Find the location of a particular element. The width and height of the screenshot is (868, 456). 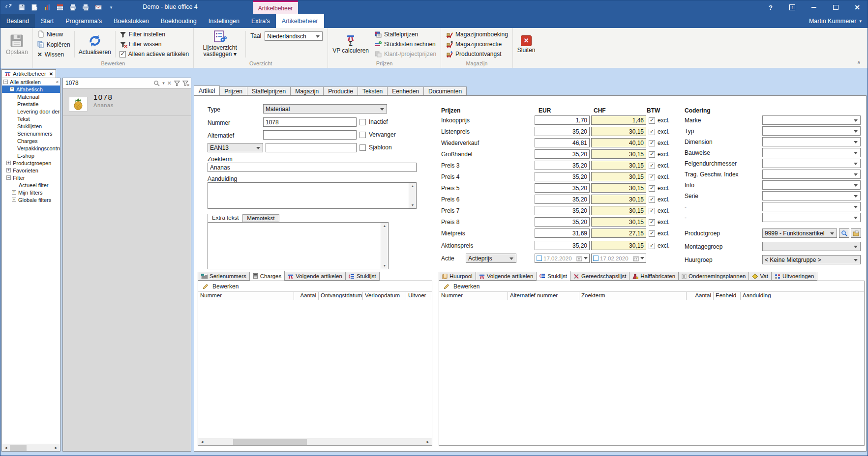

tree-filter: Filter is located at coordinates (31, 178).